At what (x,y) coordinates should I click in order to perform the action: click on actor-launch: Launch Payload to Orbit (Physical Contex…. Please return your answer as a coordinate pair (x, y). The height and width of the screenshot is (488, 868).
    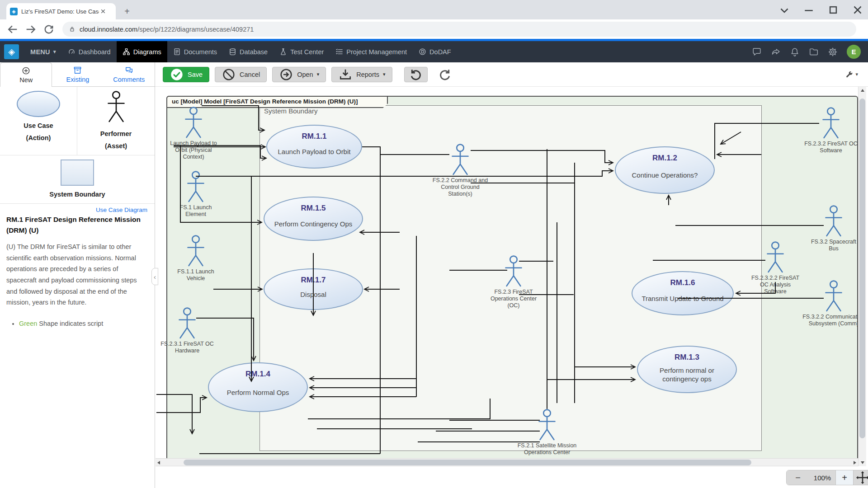
    Looking at the image, I should click on (193, 134).